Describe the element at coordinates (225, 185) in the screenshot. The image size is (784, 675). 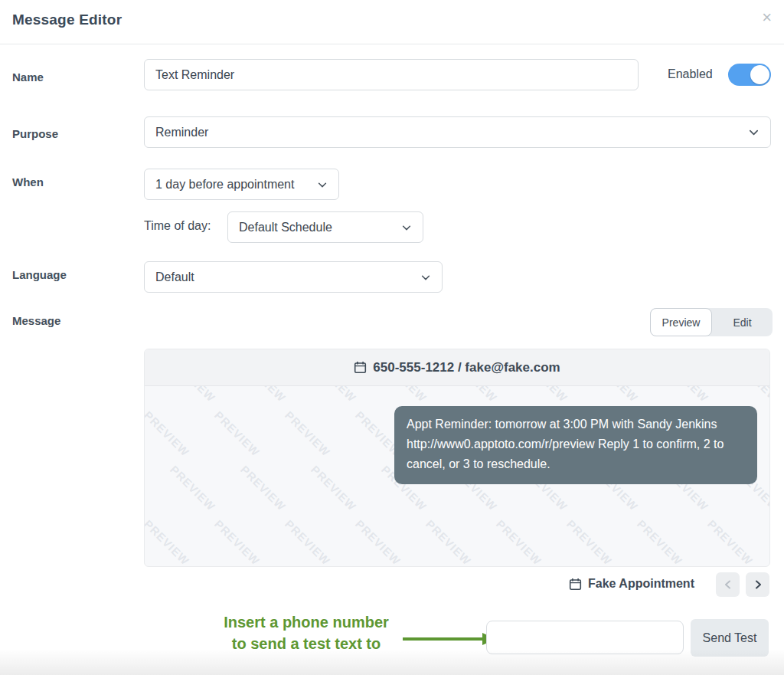
I see `when-select-value: 1 day before appointment` at that location.